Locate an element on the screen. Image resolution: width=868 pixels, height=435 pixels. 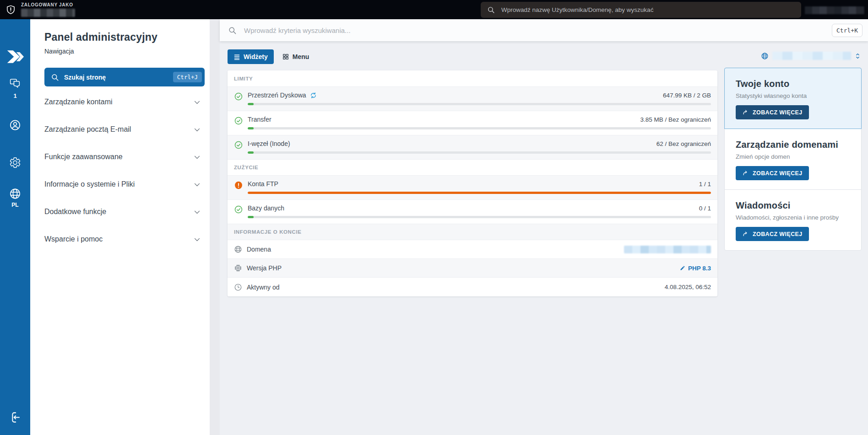
nav-item-label: Funkcje zaawansowane is located at coordinates (83, 157).